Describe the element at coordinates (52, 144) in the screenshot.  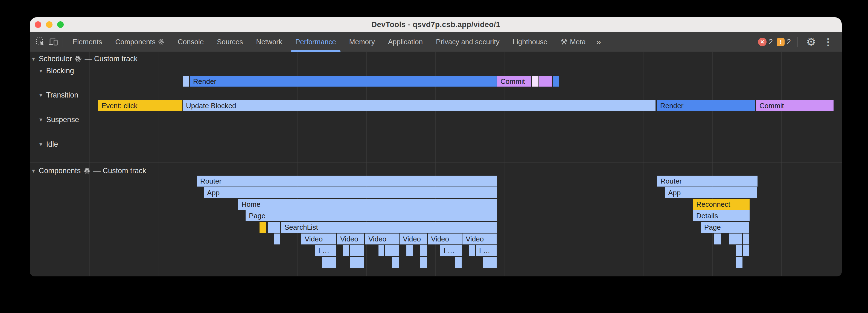
I see `lane-title: Idle` at that location.